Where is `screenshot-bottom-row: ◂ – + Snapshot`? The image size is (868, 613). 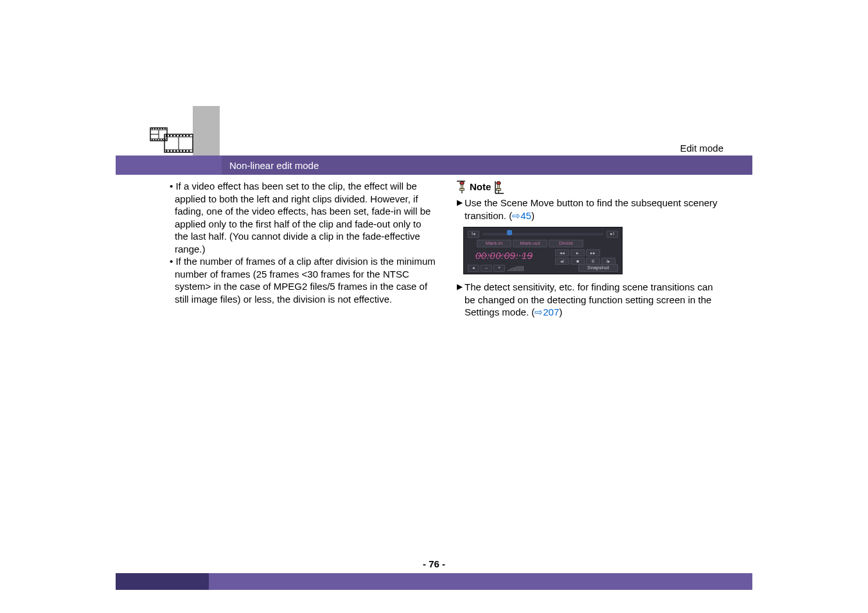 screenshot-bottom-row: ◂ – + Snapshot is located at coordinates (543, 268).